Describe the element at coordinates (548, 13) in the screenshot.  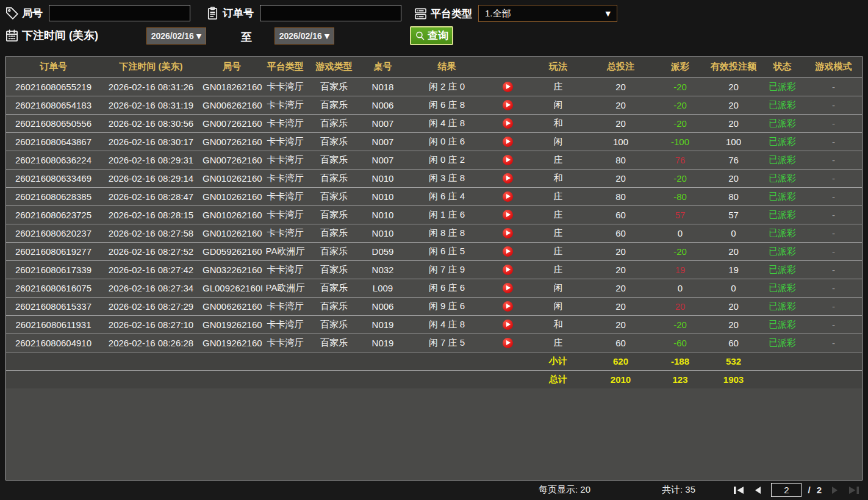
I see `platform-select: 1.全部 ▼` at that location.